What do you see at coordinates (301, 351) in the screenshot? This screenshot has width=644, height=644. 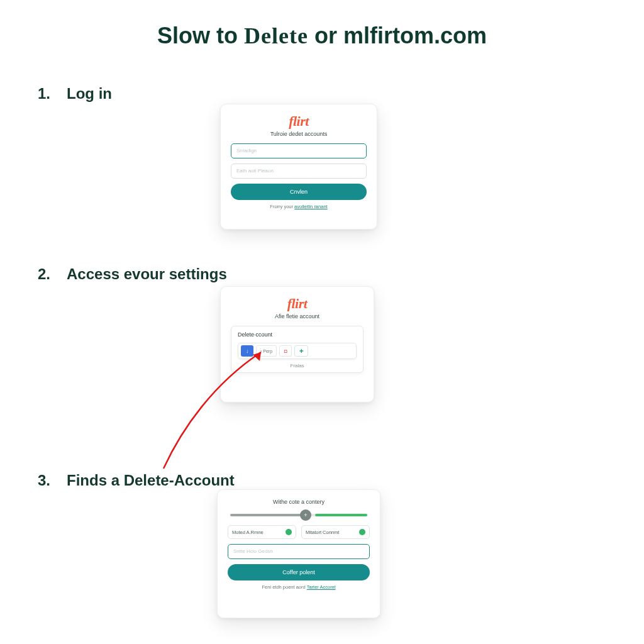 I see `add-icon: ✚` at bounding box center [301, 351].